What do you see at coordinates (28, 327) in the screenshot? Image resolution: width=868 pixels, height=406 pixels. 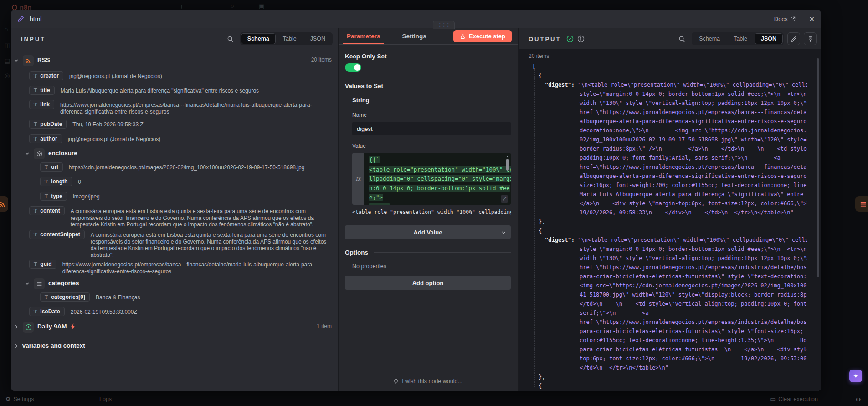 I see `clock-icon` at bounding box center [28, 327].